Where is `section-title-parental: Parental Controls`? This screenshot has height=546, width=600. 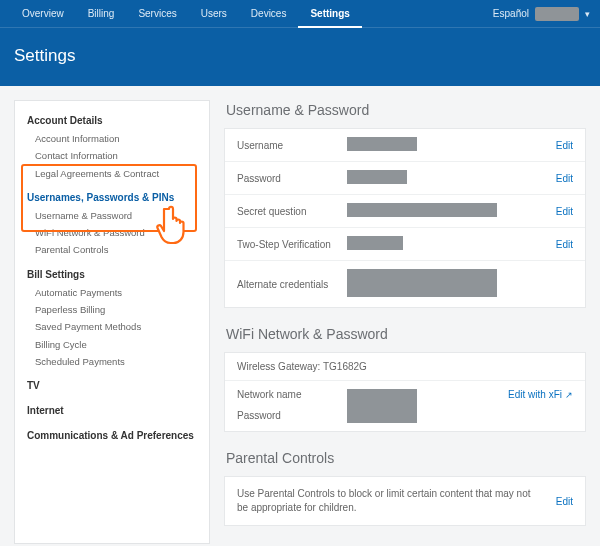 section-title-parental: Parental Controls is located at coordinates (406, 458).